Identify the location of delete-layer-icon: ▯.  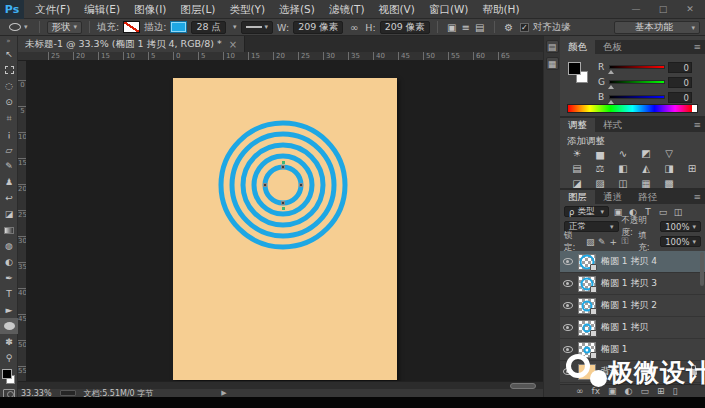
(674, 391).